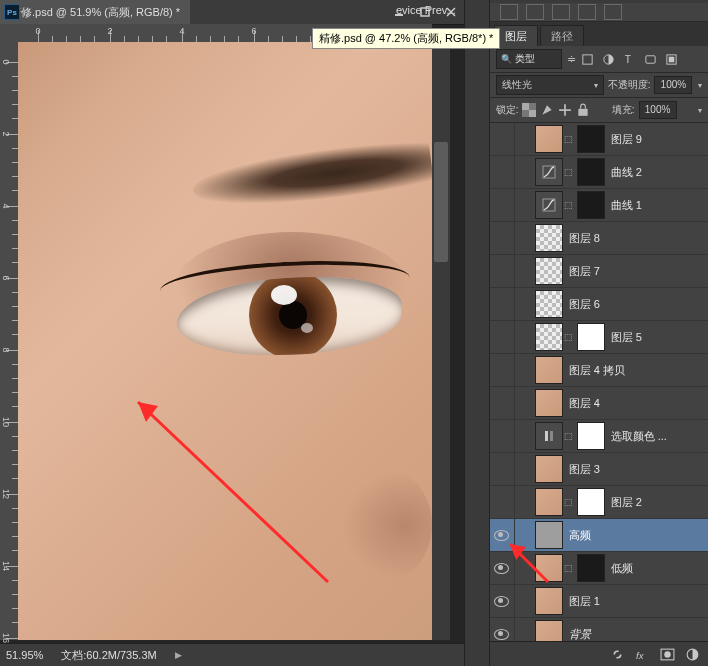 The height and width of the screenshot is (666, 708). Describe the element at coordinates (584, 404) in the screenshot. I see `layer-name: 图层 4` at that location.